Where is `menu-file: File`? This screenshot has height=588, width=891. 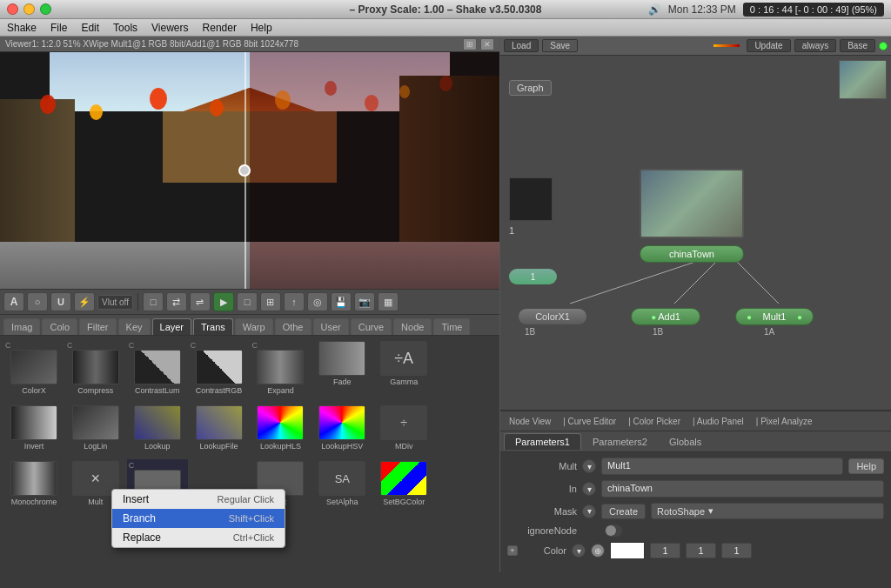 menu-file: File is located at coordinates (59, 28).